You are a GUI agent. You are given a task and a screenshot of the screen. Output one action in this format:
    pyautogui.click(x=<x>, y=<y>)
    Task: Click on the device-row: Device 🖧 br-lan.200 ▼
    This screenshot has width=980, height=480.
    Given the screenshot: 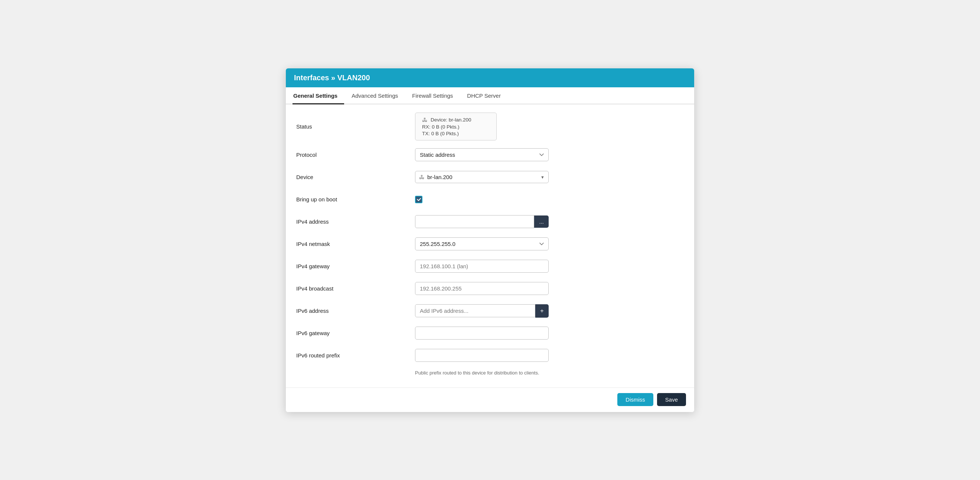 What is the action you would take?
    pyautogui.click(x=490, y=177)
    